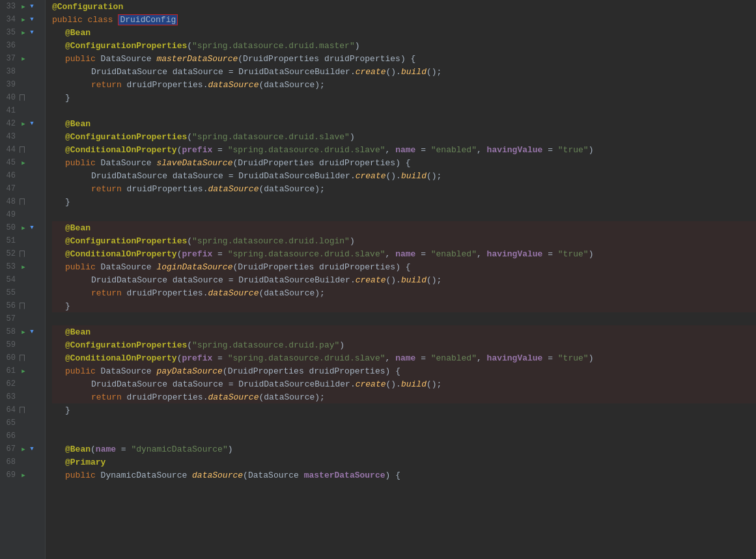 The width and height of the screenshot is (756, 559). Describe the element at coordinates (573, 358) in the screenshot. I see `string-true-60: "true"` at that location.